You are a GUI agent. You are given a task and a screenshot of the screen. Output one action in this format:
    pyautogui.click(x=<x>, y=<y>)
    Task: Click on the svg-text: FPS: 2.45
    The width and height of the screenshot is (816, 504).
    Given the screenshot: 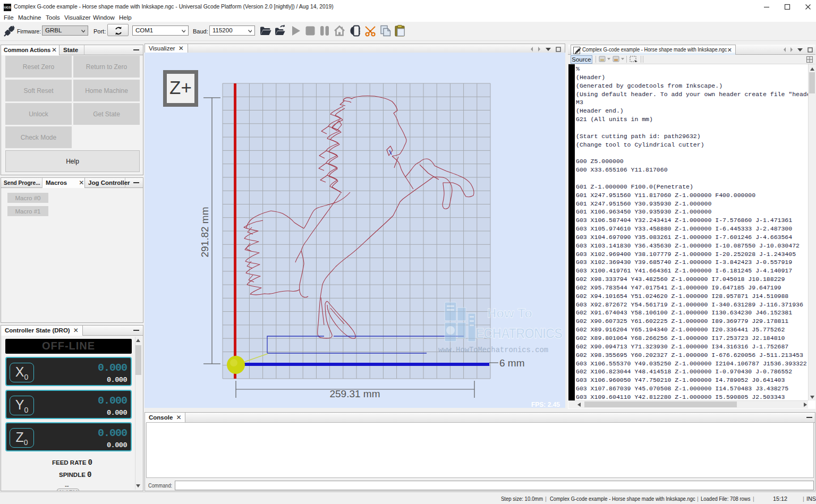 What is the action you would take?
    pyautogui.click(x=546, y=405)
    